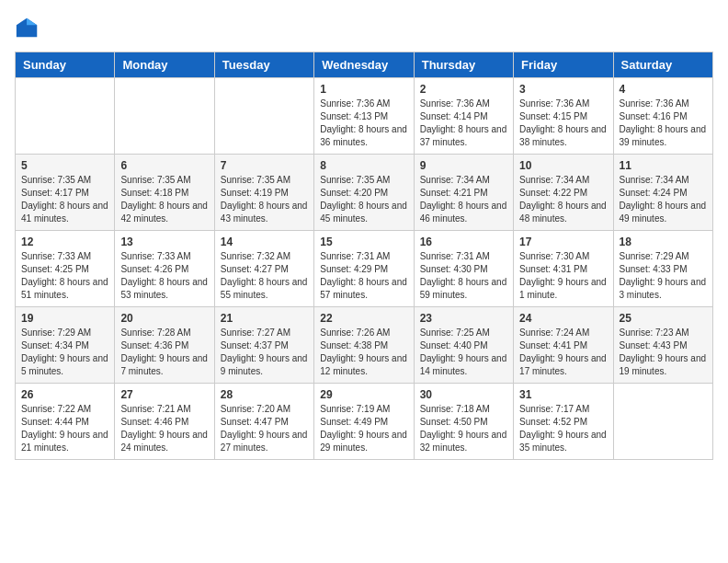 This screenshot has height=563, width=728. I want to click on day-number: 18, so click(664, 242).